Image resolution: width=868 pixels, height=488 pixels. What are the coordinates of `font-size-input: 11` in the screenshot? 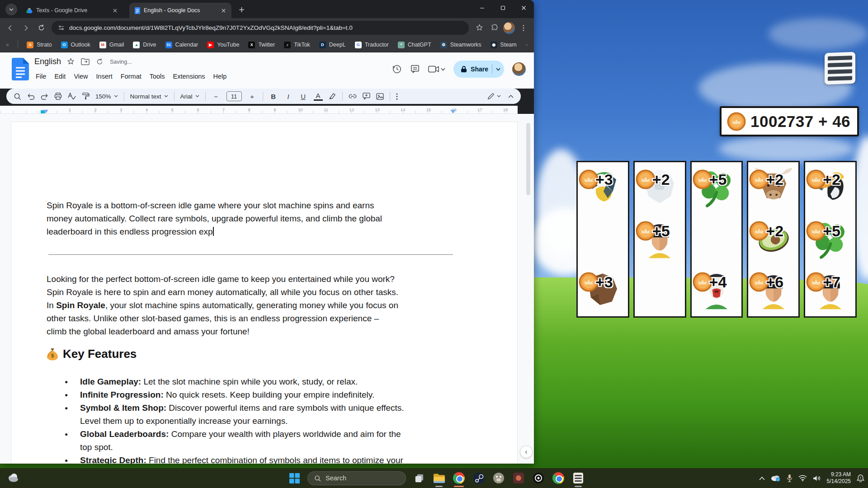 It's located at (234, 96).